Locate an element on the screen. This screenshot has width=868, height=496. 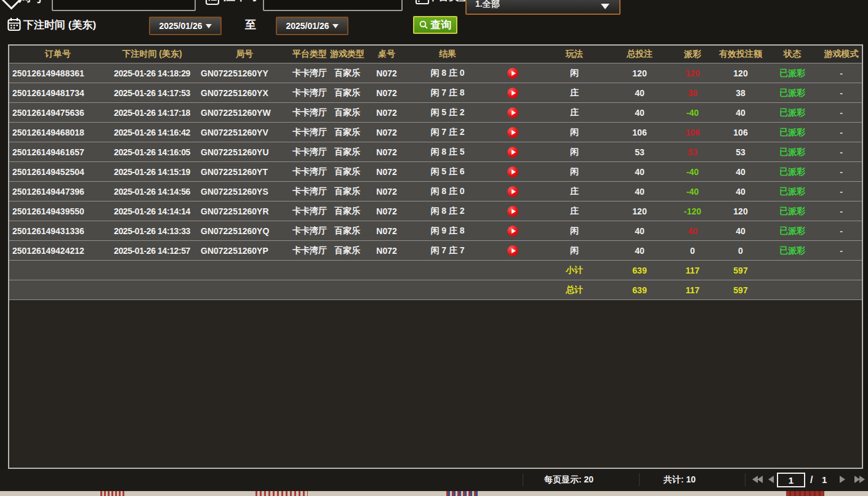
next-page-button is located at coordinates (842, 479).